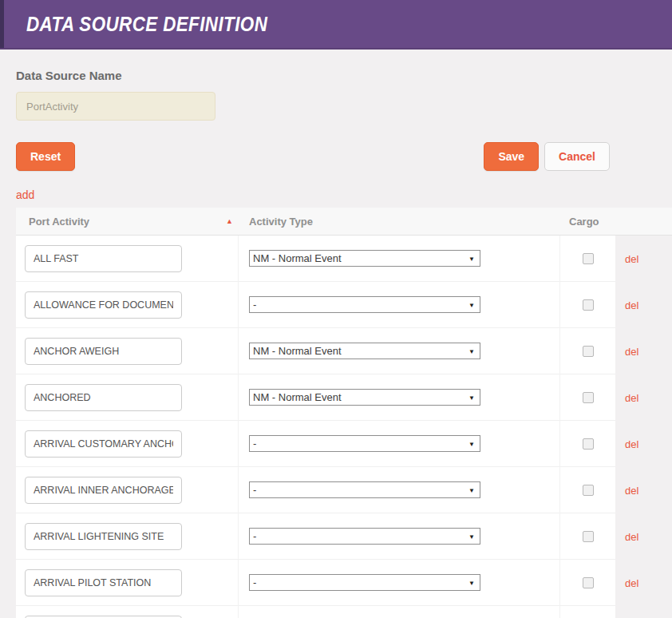 The width and height of the screenshot is (672, 618). Describe the element at coordinates (399, 612) in the screenshot. I see `activity-type-cell: ▼` at that location.